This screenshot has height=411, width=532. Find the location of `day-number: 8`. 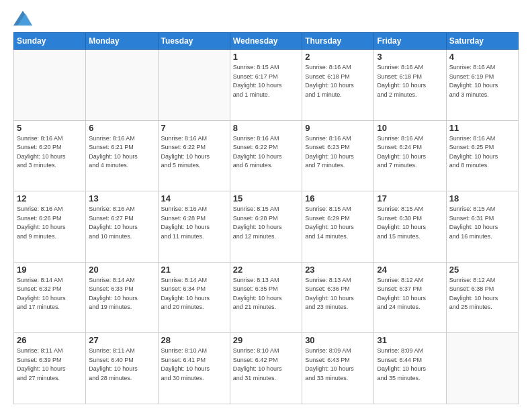

day-number: 8 is located at coordinates (266, 128).